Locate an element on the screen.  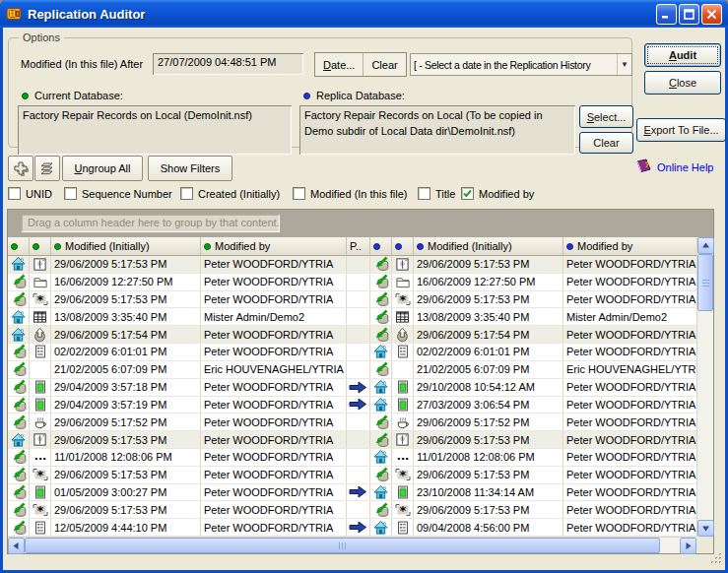
vertical-scrollbar is located at coordinates (705, 387).